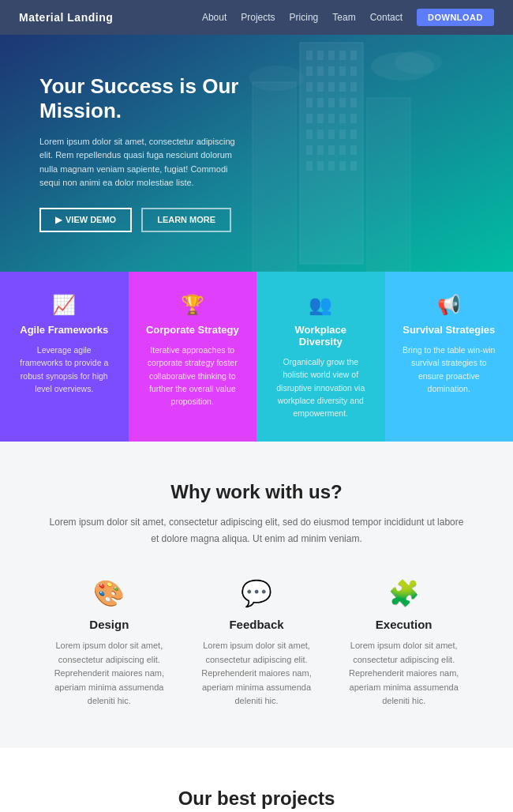 The height and width of the screenshot is (812, 513). What do you see at coordinates (256, 799) in the screenshot?
I see `projects-title: Our best projects` at bounding box center [256, 799].